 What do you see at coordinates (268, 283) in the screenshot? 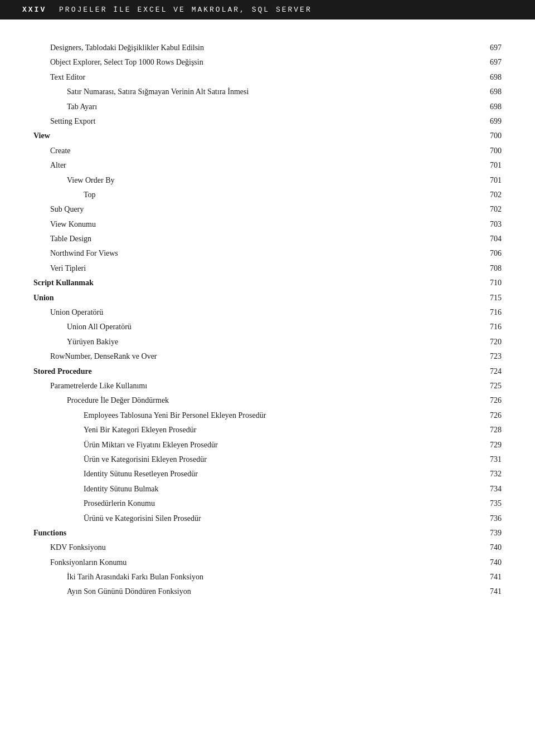
I see `toc-entry: Script Kullanmak710` at bounding box center [268, 283].